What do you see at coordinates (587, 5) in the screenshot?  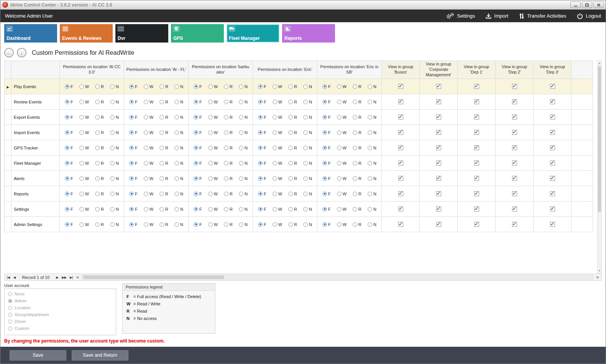 I see `maximize-button` at bounding box center [587, 5].